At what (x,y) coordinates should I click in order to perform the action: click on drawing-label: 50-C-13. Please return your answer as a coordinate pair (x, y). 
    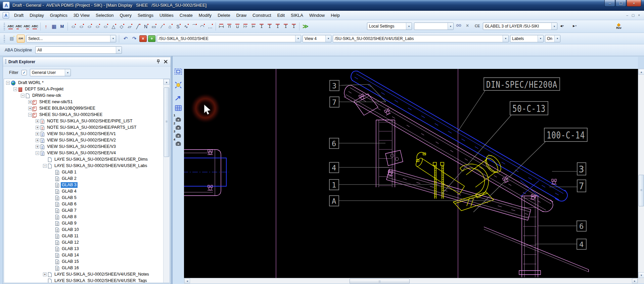
    Looking at the image, I should click on (495, 148).